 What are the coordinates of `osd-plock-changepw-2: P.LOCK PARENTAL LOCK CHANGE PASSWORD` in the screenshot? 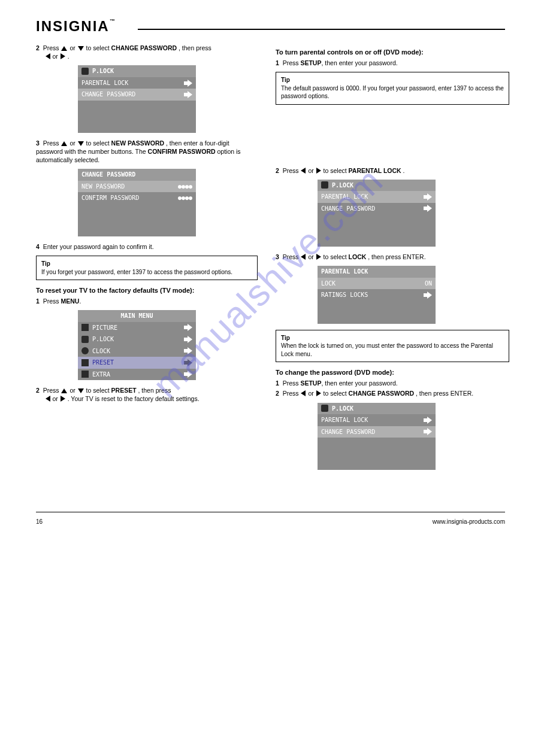 It's located at (376, 437).